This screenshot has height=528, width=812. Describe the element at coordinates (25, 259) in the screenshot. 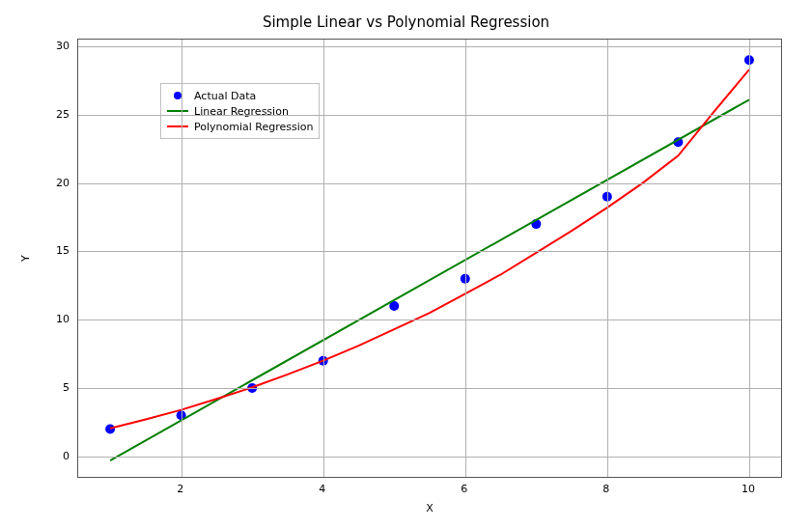

I see `y-axis-label: Y` at that location.